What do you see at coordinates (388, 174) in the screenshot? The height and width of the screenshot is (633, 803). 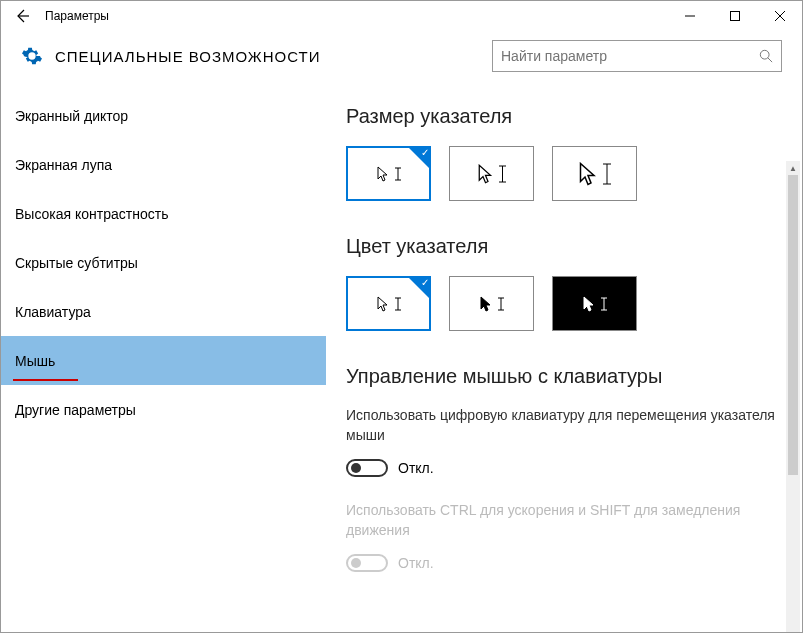 I see `pointer-size-small` at bounding box center [388, 174].